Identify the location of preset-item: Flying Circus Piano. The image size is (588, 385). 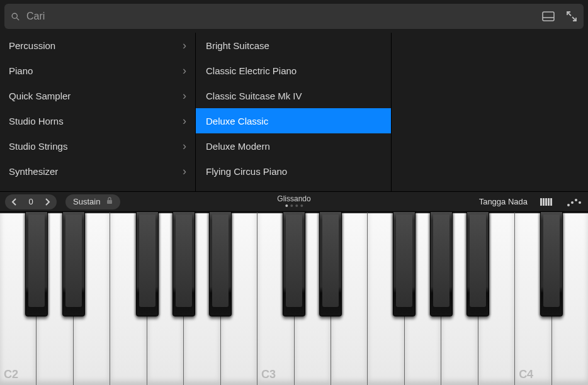
(293, 171).